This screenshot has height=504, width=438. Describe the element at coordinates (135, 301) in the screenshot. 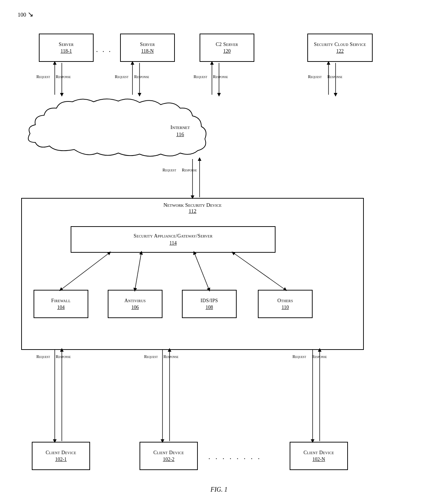

I see `antivirus-title: Antivirus` at that location.